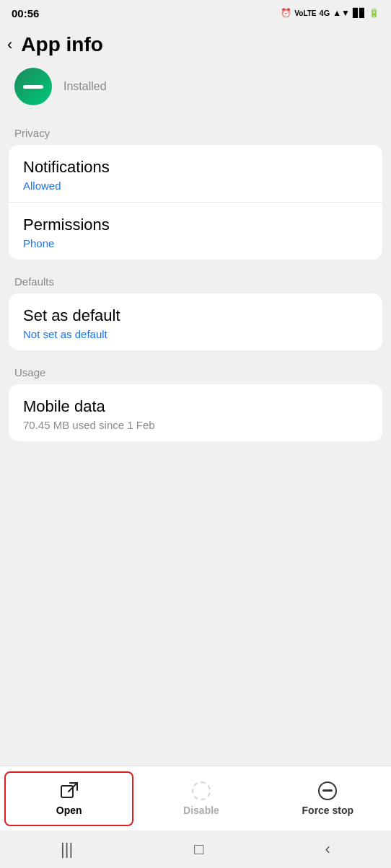  I want to click on app-info-header: ‹ App info, so click(196, 47).